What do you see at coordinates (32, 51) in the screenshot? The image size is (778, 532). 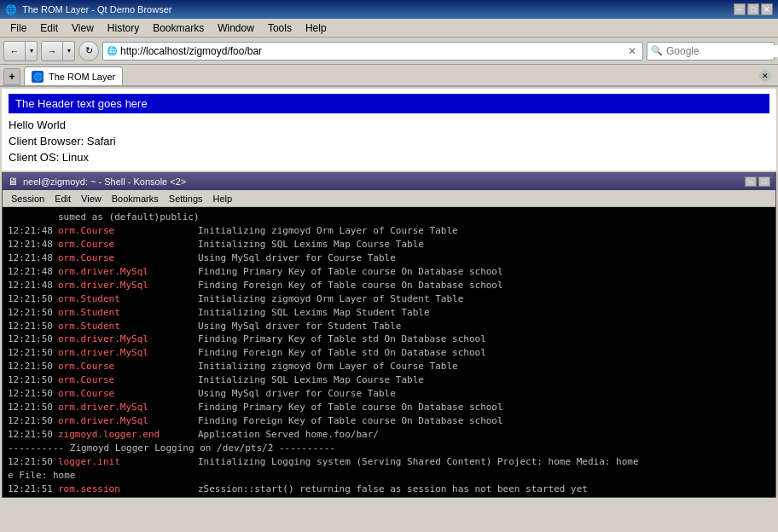 I see `back-dropdown: ▾` at bounding box center [32, 51].